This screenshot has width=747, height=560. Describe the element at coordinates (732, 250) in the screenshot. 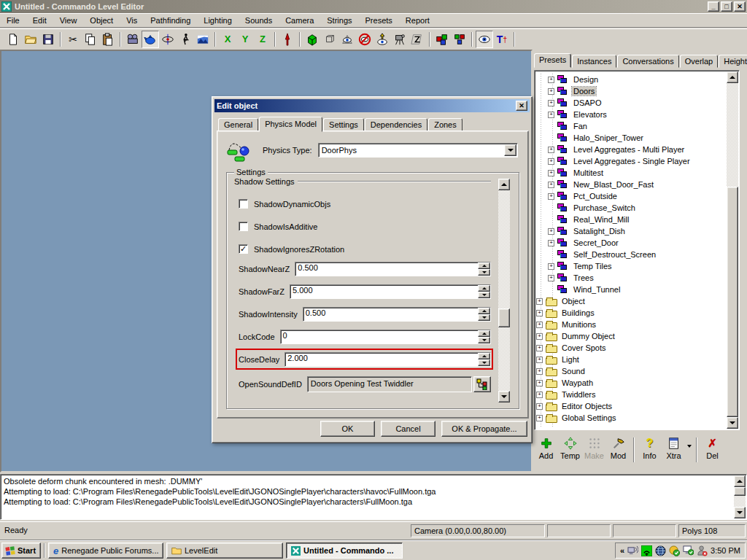

I see `tree-scrollbar` at that location.